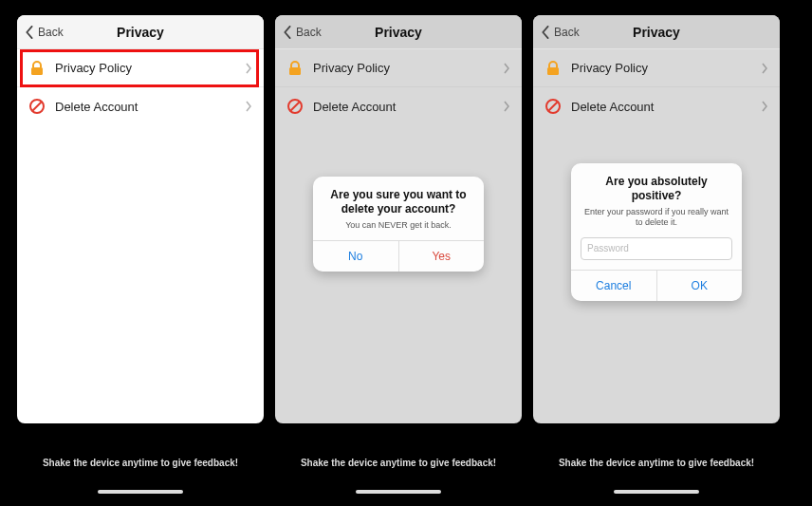 This screenshot has width=812, height=506. Describe the element at coordinates (614, 286) in the screenshot. I see `cancel-button: Cancel` at that location.